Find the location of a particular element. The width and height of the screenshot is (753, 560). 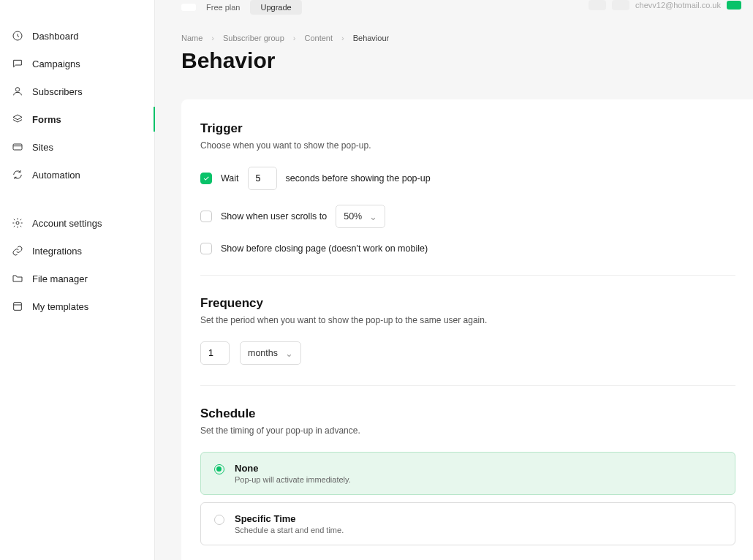

gear-icon is located at coordinates (18, 223).